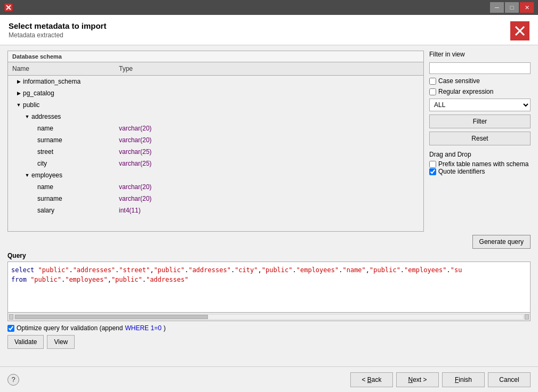 The height and width of the screenshot is (392, 538). I want to click on generate-query-button: Generate query, so click(501, 242).